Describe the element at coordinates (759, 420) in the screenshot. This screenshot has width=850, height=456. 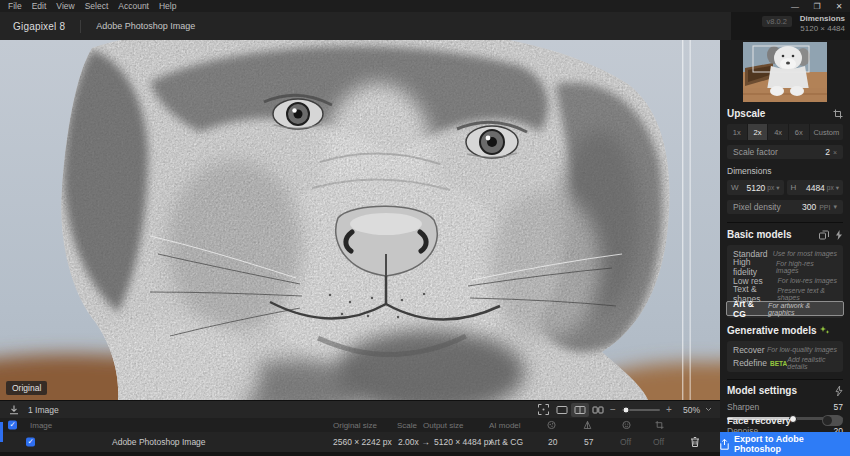
I see `face-recovery-label: Face recovery` at that location.